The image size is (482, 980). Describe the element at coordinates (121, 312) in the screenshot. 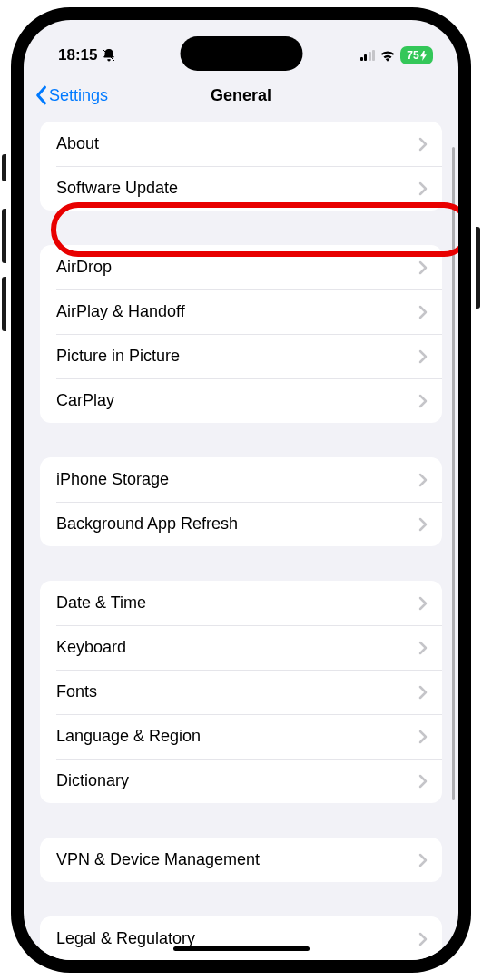

I see `row-label: AirPlay & Handoff` at that location.